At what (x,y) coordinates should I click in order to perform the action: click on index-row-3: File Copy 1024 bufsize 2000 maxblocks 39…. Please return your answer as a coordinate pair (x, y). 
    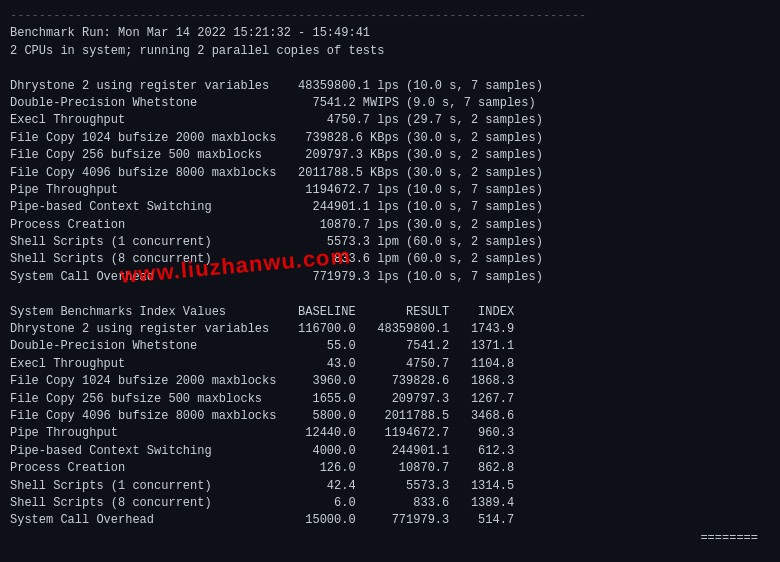
    Looking at the image, I should click on (390, 382).